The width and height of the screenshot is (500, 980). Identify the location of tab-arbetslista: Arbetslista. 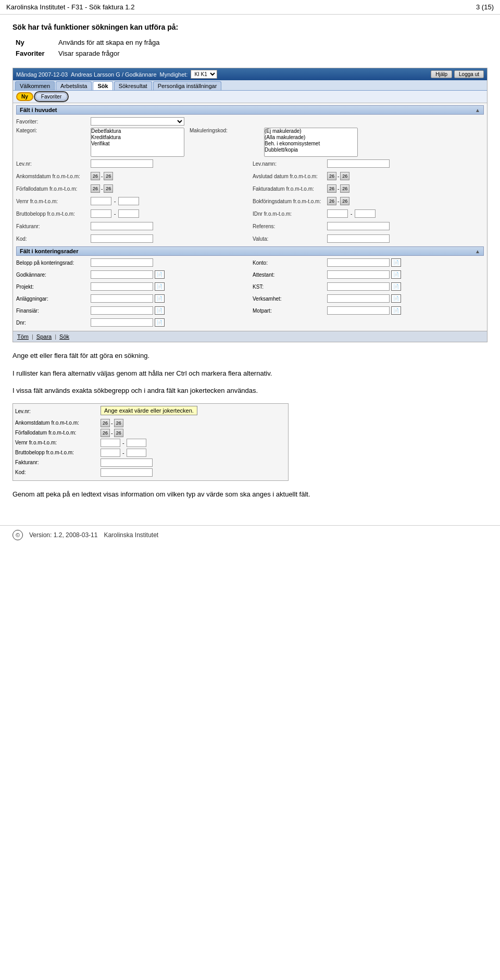
(74, 85).